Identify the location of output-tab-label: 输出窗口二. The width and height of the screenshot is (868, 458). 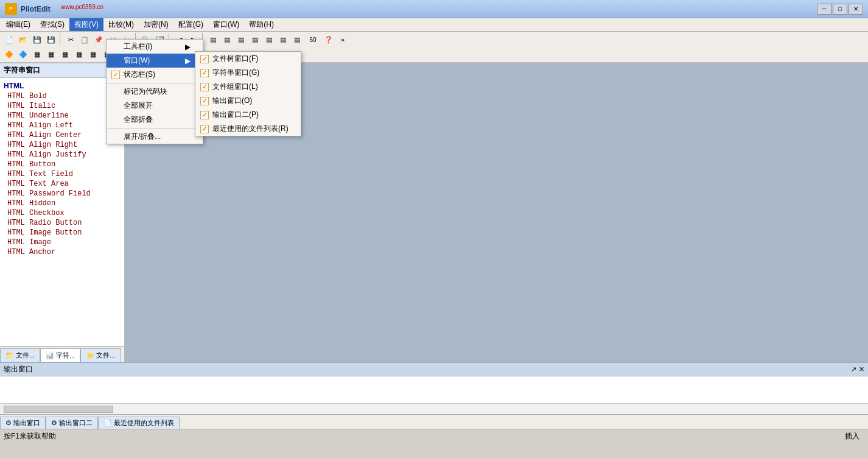
(75, 423).